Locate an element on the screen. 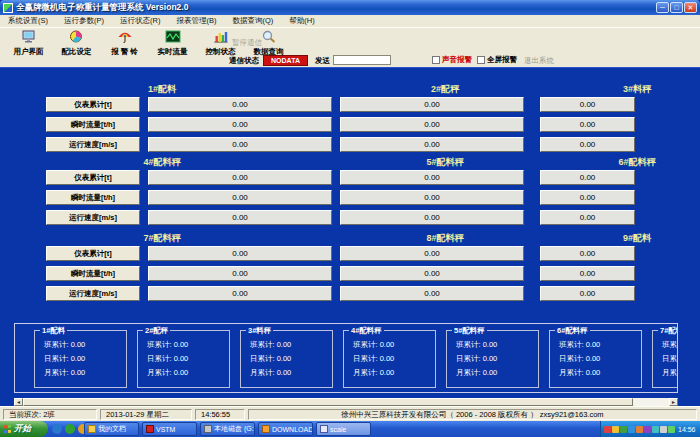 This screenshot has width=700, height=437. fullscreen-alarm-checkbox is located at coordinates (481, 60).